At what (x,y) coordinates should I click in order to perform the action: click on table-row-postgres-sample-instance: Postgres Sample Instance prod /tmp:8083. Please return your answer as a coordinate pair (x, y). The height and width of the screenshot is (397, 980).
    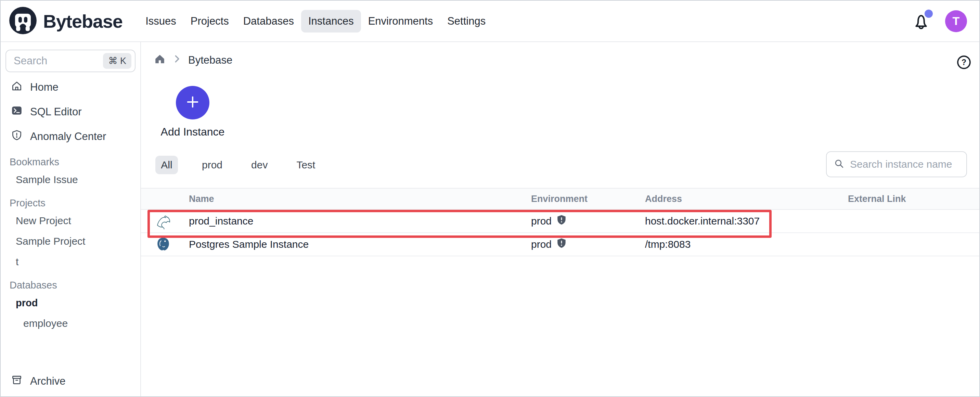
    Looking at the image, I should click on (560, 244).